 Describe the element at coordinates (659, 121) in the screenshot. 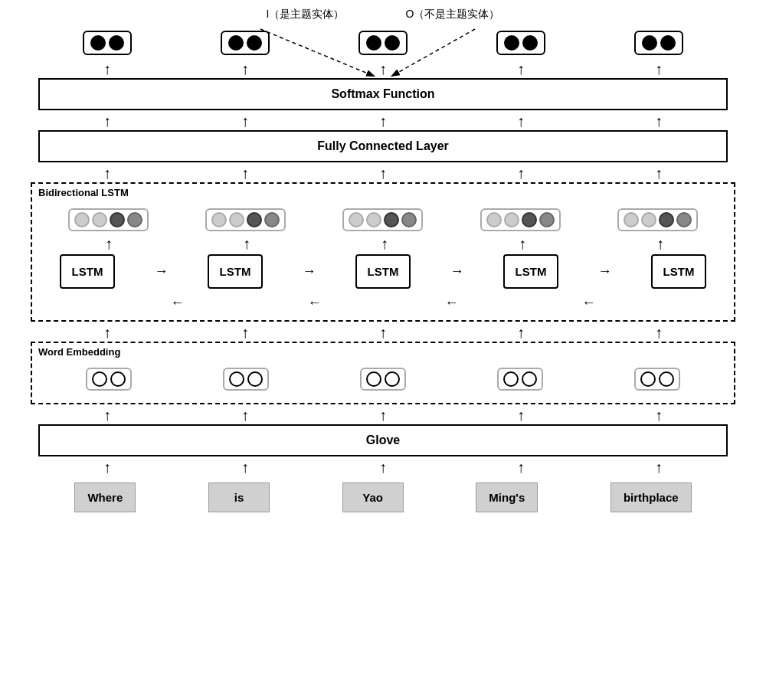

I see `arrow-up-s4: ↑` at that location.